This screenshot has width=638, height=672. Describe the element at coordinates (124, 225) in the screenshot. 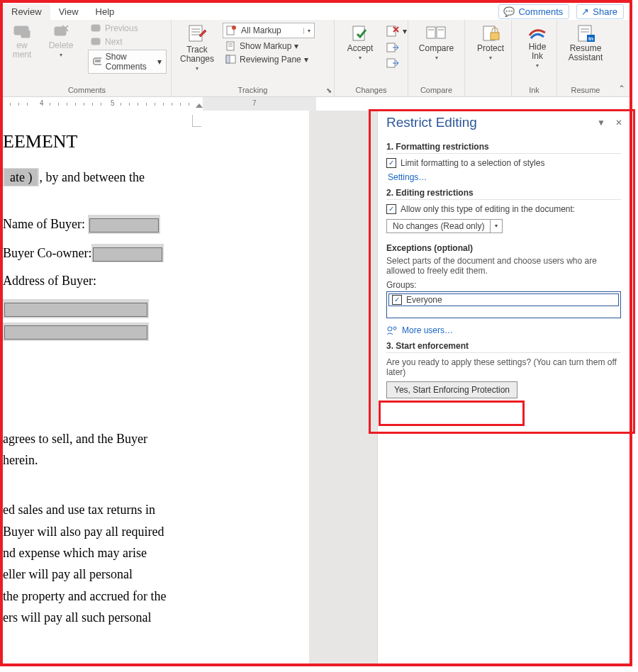

I see `form-field-buyer-name` at that location.